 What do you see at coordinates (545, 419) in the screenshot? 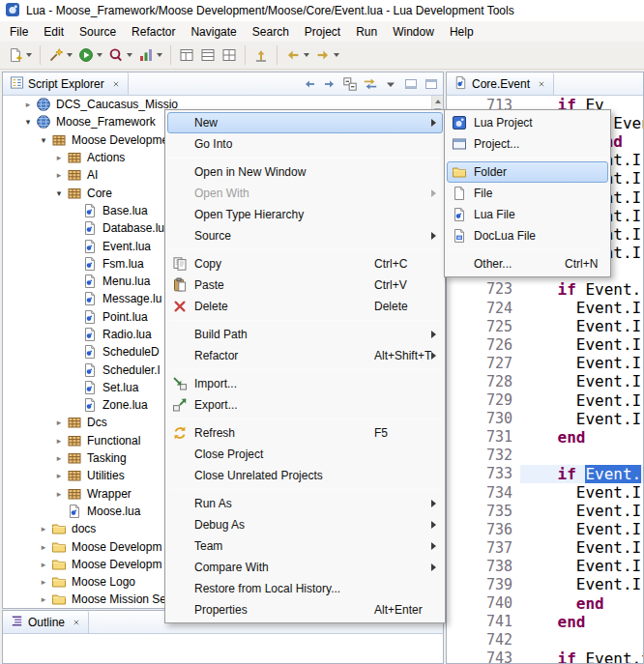
I see `code-line: 730 Event.I` at bounding box center [545, 419].